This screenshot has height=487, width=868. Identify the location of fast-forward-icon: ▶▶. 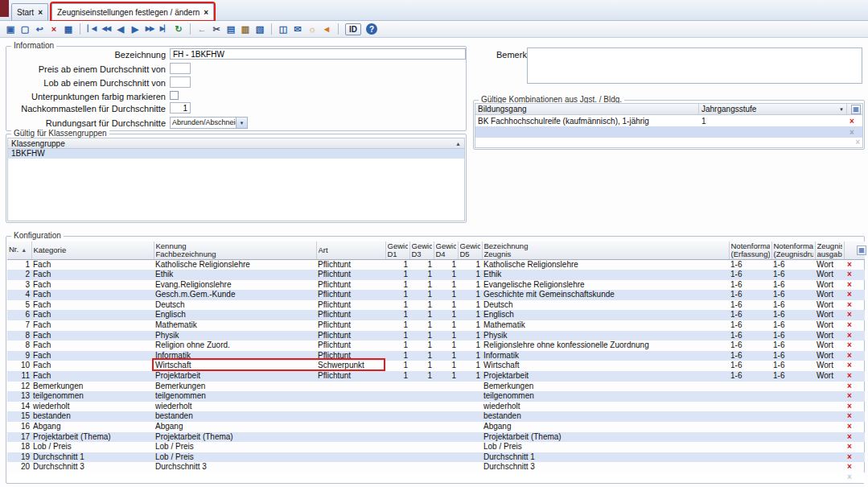
(150, 29).